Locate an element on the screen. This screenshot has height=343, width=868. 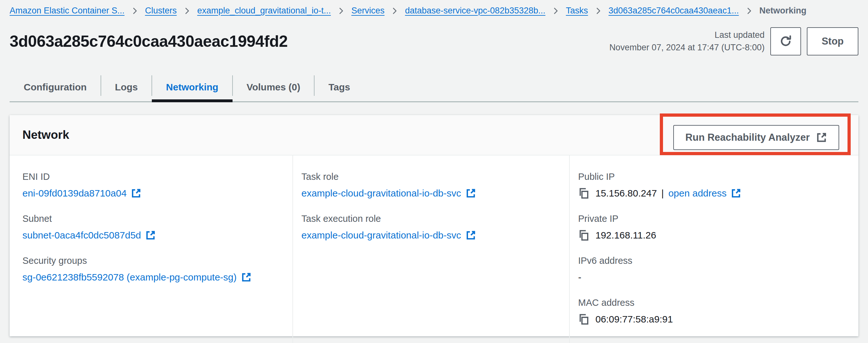
field-label: MAC address is located at coordinates (714, 303).